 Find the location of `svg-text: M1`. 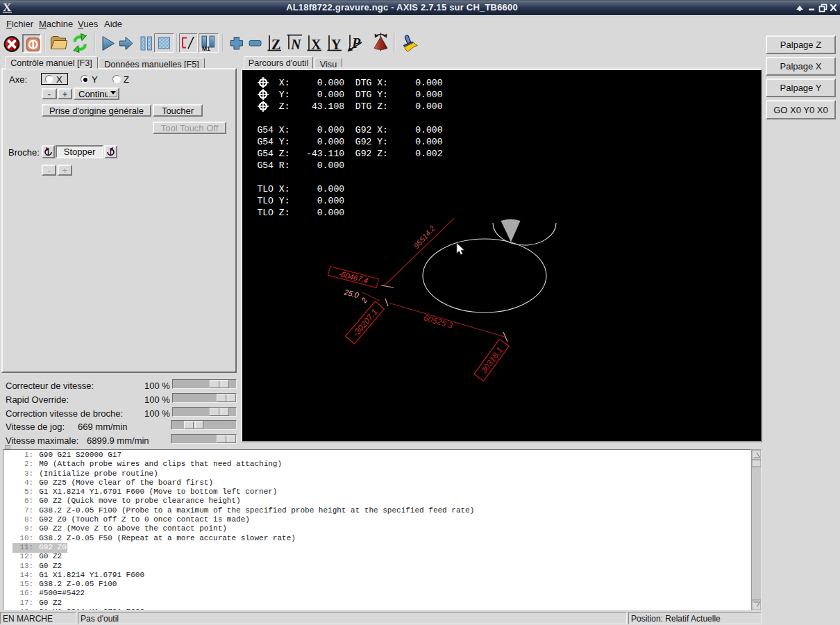

svg-text: M1 is located at coordinates (206, 49).